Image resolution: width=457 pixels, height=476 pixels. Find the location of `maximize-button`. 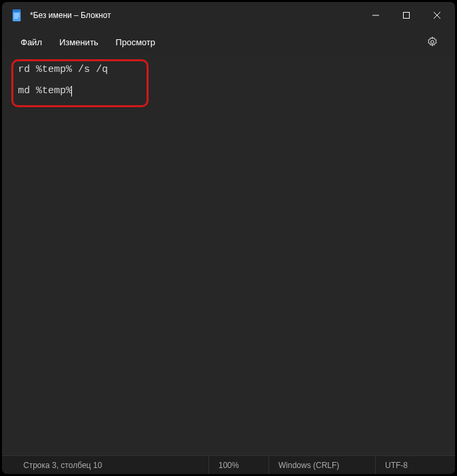

maximize-button is located at coordinates (406, 15).